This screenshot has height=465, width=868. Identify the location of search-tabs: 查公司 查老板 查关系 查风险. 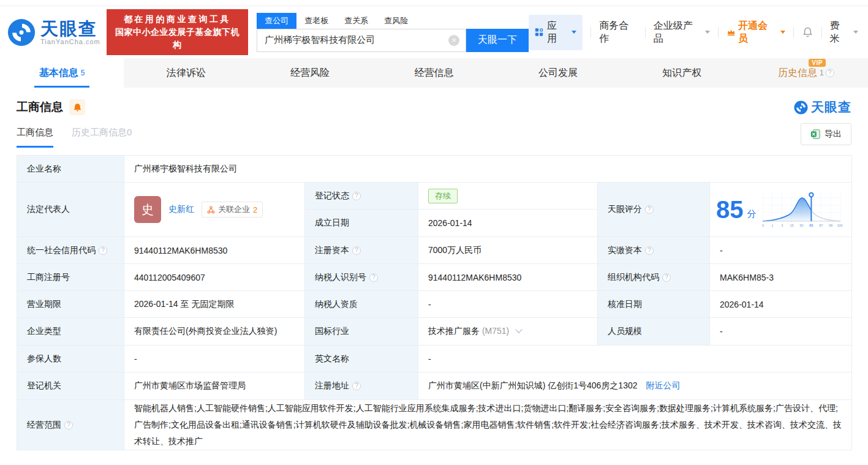
(393, 21).